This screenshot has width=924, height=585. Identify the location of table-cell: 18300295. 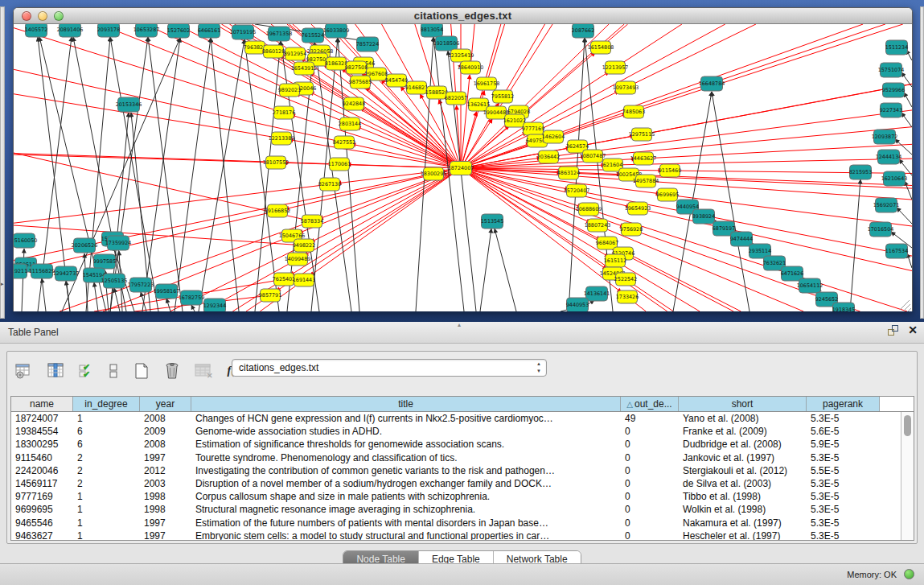
(42, 444).